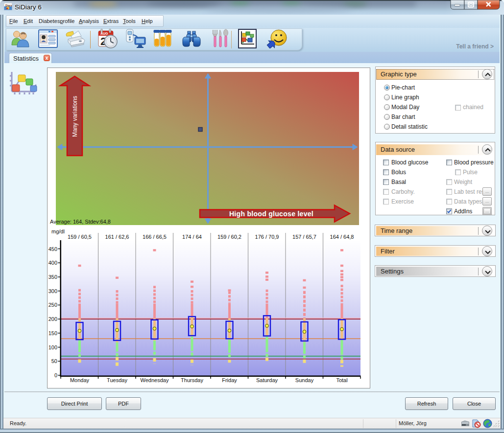  Describe the element at coordinates (155, 380) in the screenshot. I see `svg-text: Wednesday` at that location.